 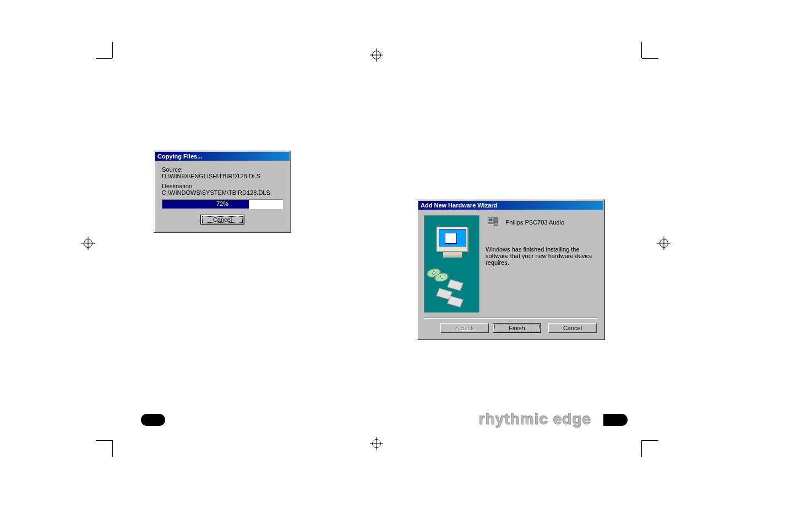 What do you see at coordinates (465, 328) in the screenshot?
I see `back-button: < Back` at bounding box center [465, 328].